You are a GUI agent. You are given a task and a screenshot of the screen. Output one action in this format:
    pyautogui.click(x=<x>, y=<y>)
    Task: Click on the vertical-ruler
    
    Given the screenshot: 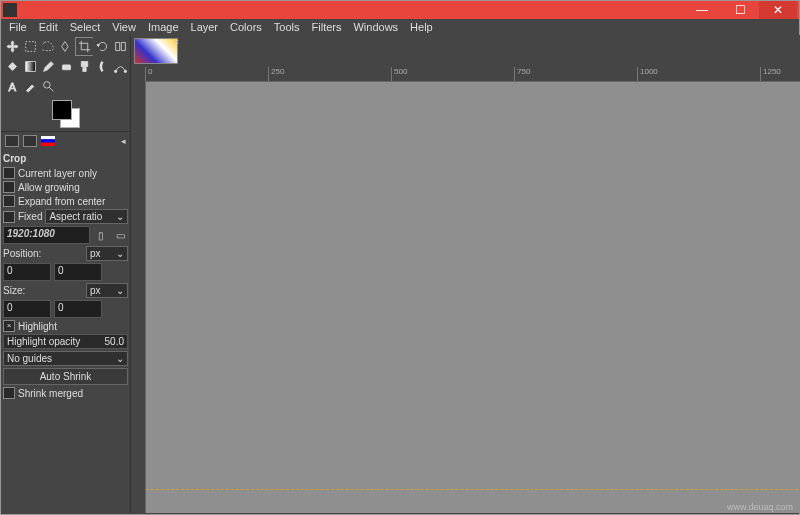 What is the action you would take?
    pyautogui.click(x=138, y=298)
    